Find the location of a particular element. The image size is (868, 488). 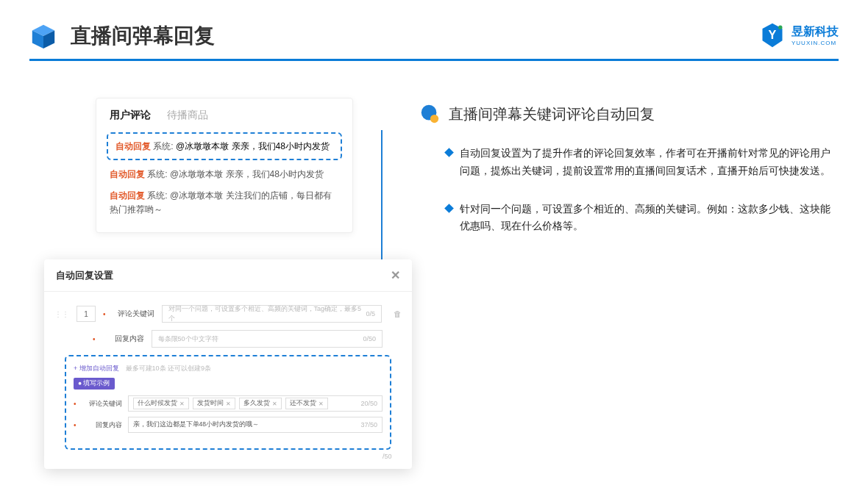

delete-icon: 🗑 is located at coordinates (397, 314).